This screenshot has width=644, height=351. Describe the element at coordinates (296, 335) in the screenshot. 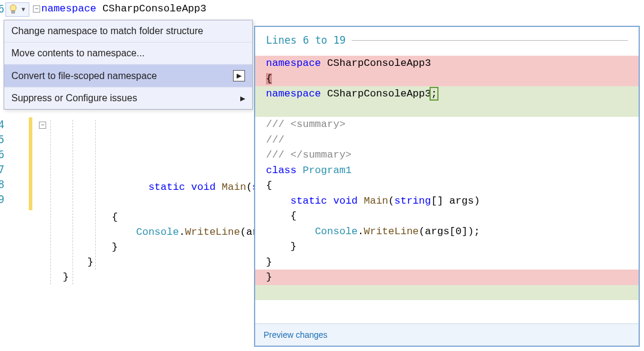

I see `preview-changes-link: Preview changes` at that location.